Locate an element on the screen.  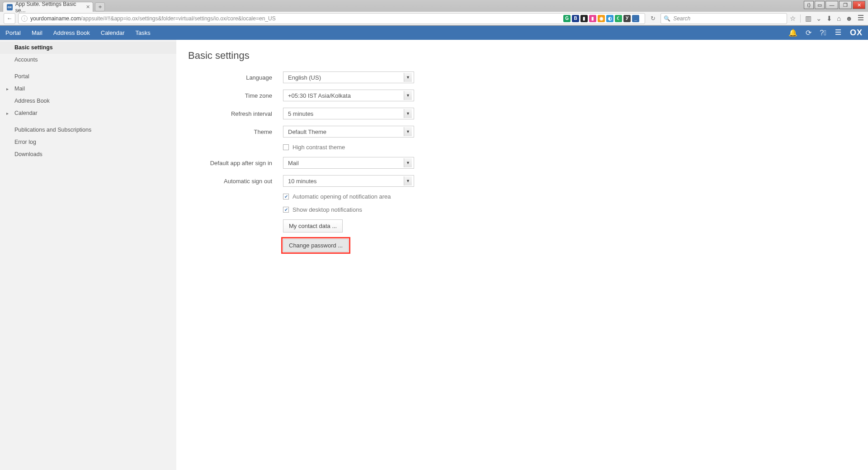
sidebar-item-mail: Mail is located at coordinates (88, 89).